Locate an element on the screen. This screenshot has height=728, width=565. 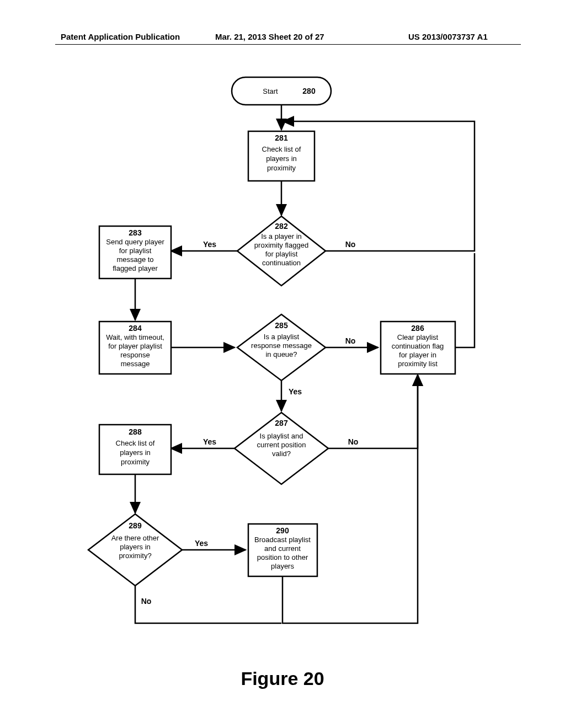
edge-282-no-label: No is located at coordinates (351, 244).